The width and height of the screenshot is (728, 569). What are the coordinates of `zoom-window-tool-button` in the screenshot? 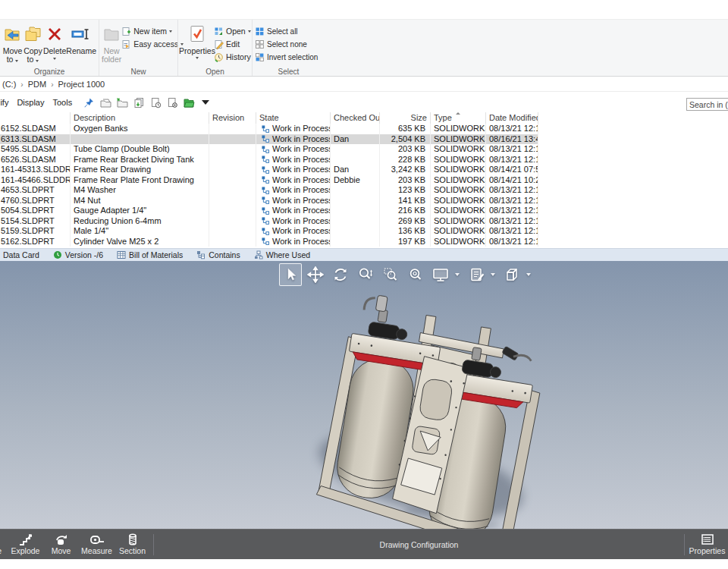 It's located at (391, 275).